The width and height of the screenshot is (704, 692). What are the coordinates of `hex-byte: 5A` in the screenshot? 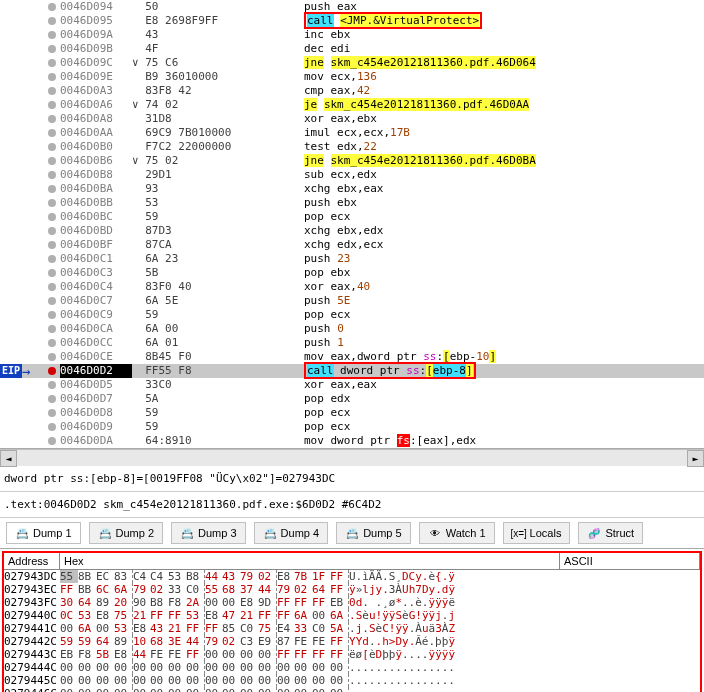 It's located at (339, 628).